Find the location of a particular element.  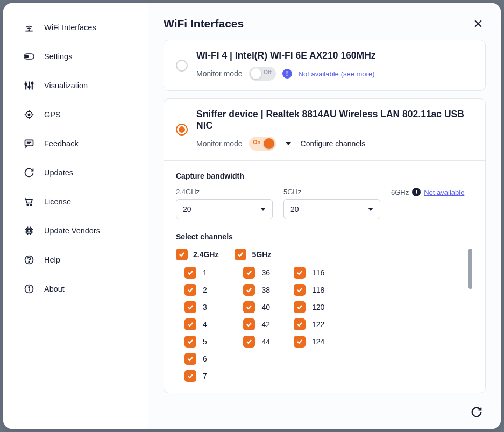

channel-label: 7 is located at coordinates (205, 376).